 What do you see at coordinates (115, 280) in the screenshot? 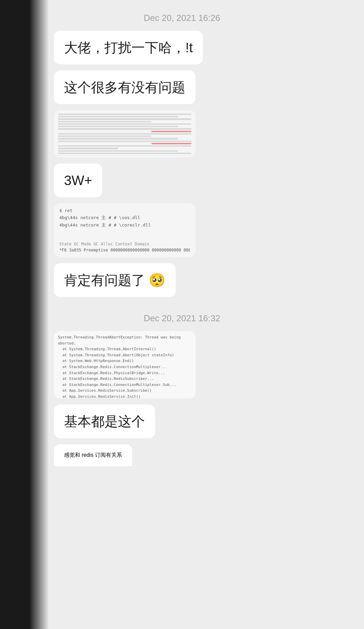
I see `message-6: 肯定有问题了 🥺` at bounding box center [115, 280].